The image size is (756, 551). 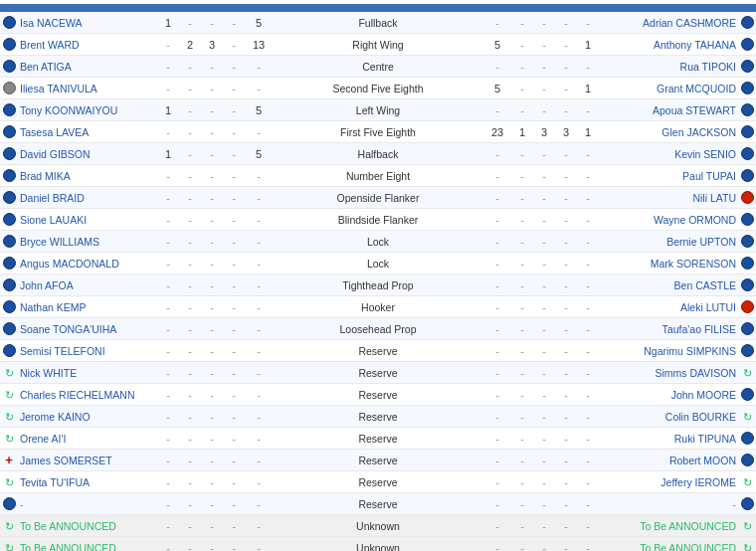 What do you see at coordinates (668, 132) in the screenshot?
I see `player-bop-5: Glen JACKSON` at bounding box center [668, 132].